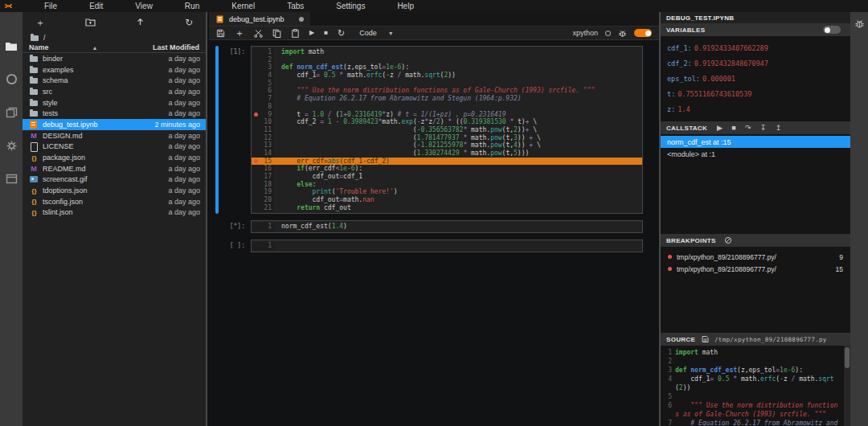 This screenshot has width=868, height=426. What do you see at coordinates (144, 6) in the screenshot?
I see `menu-view: View` at bounding box center [144, 6].